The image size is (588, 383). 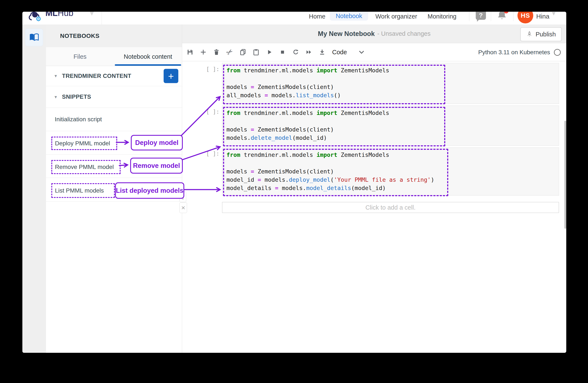 What do you see at coordinates (391, 207) in the screenshot?
I see `add-cell-placeholder: Click to add a cell.` at bounding box center [391, 207].